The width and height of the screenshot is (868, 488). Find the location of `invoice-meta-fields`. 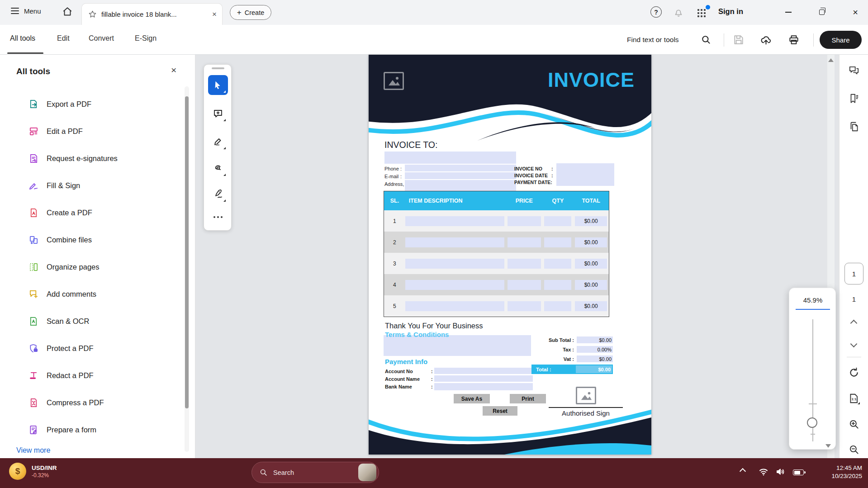

invoice-meta-fields is located at coordinates (585, 175).